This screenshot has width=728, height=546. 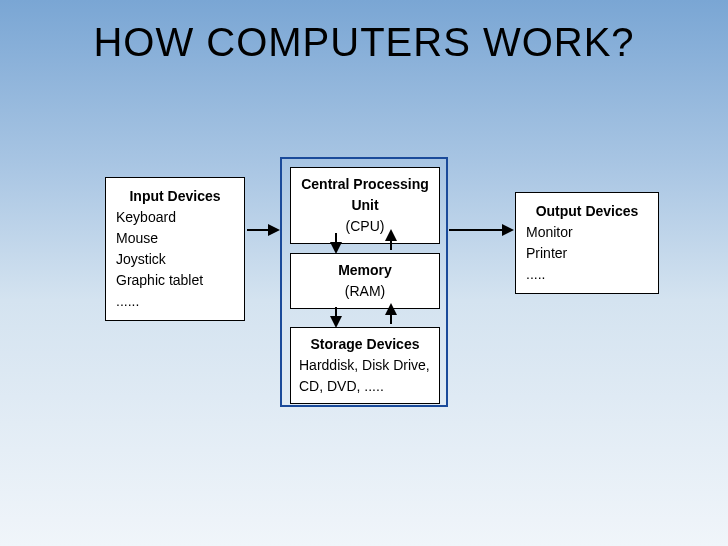 What do you see at coordinates (391, 309) in the screenshot?
I see `arrowhead-storage-to-memory-icon` at bounding box center [391, 309].